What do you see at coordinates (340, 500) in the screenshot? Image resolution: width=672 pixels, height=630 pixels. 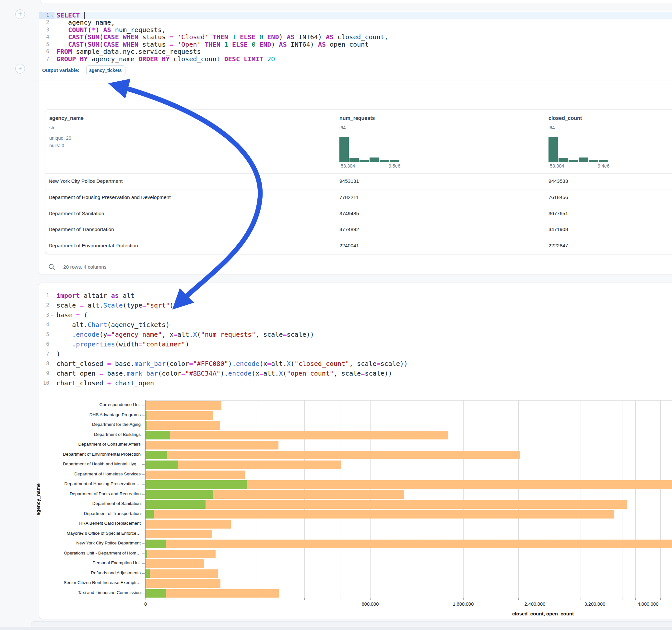 I see `gridline` at bounding box center [340, 500].